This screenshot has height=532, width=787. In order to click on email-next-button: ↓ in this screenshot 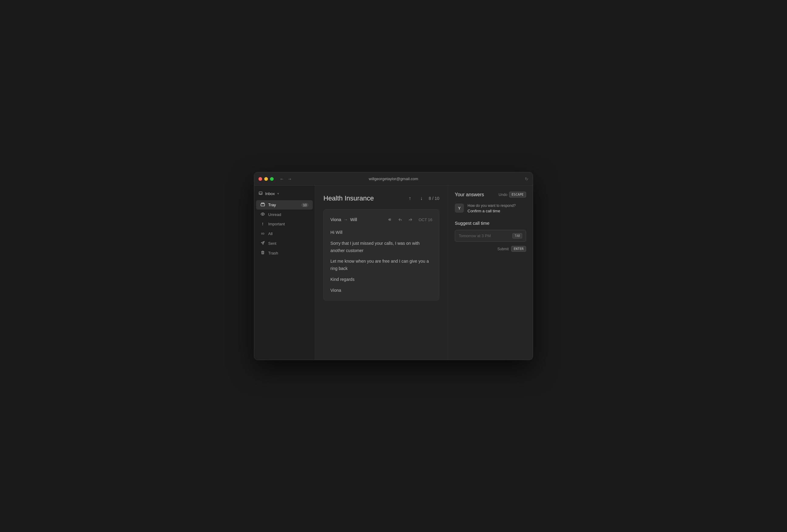, I will do `click(421, 198)`.